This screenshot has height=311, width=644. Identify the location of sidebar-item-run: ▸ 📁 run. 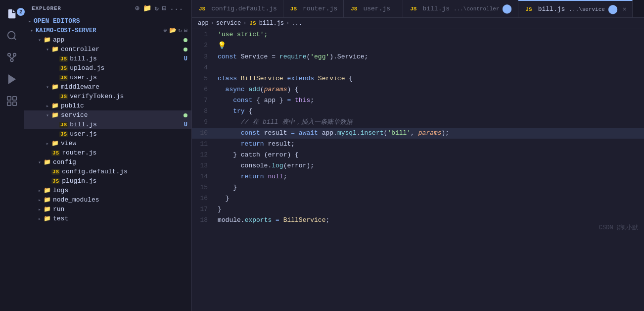
(108, 209).